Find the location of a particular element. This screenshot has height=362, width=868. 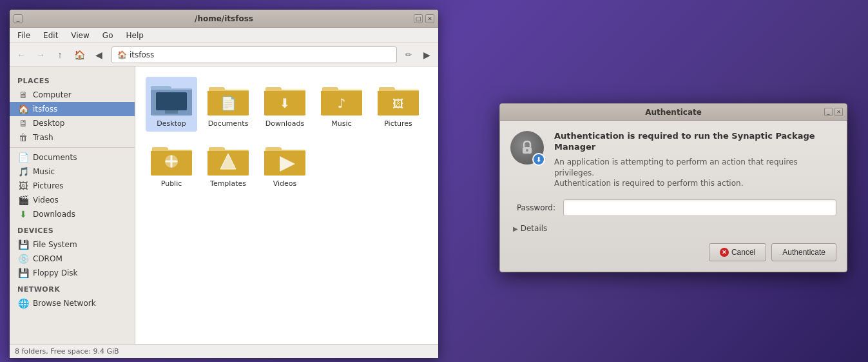

trash-icon: 🗑 is located at coordinates (23, 137).